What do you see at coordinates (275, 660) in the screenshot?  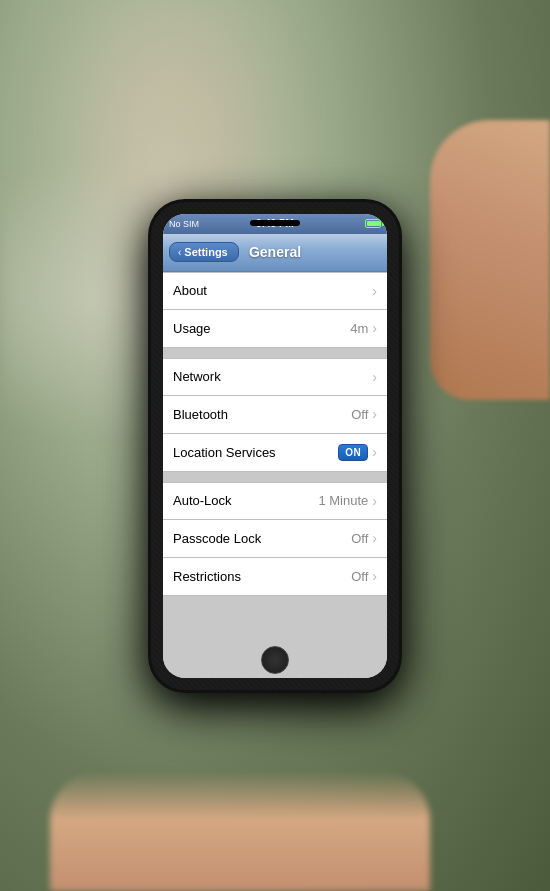 I see `home-button` at bounding box center [275, 660].